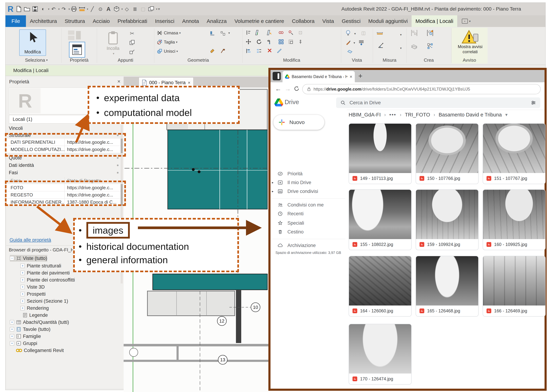  Describe the element at coordinates (132, 21) in the screenshot. I see `tab-prefabbricati: Prefabbricati` at that location.